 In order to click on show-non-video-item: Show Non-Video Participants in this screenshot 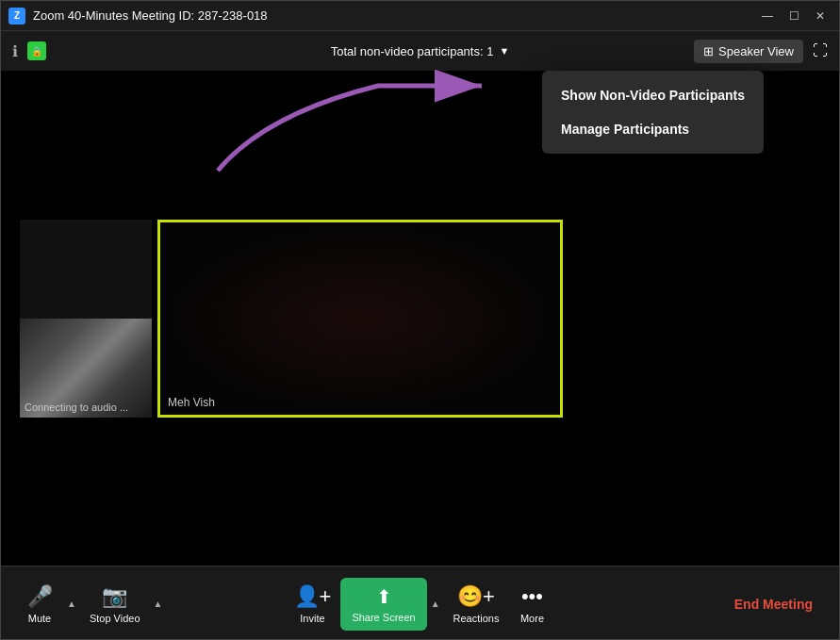, I will do `click(652, 95)`.